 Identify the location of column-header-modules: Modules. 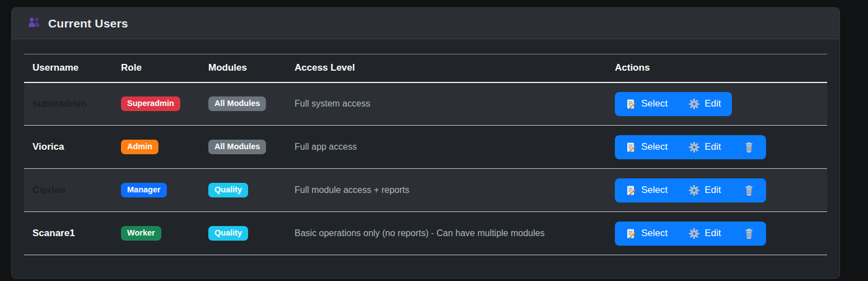
(243, 68).